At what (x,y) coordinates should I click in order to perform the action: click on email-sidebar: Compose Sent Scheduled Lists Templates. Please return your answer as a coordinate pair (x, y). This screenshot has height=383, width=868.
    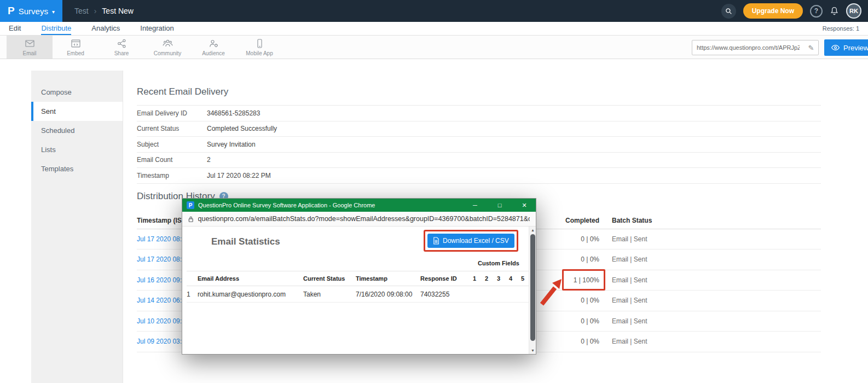
    Looking at the image, I should click on (77, 227).